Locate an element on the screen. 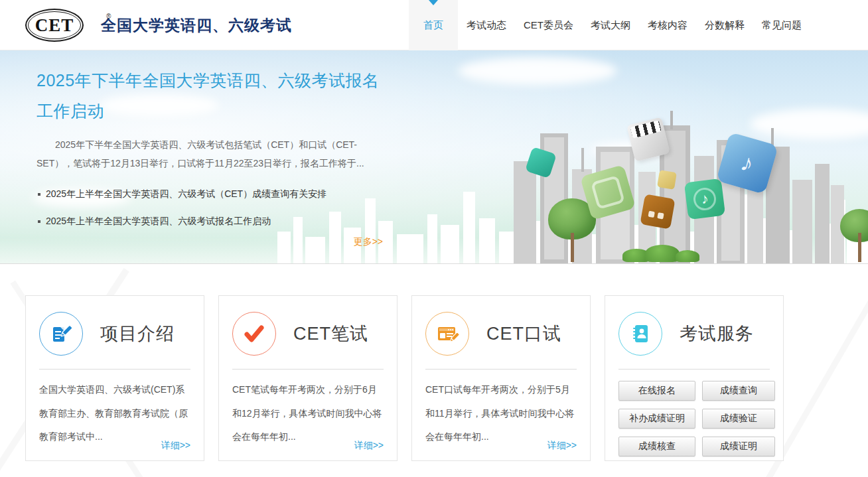  score-certificate-button: 成绩证明 is located at coordinates (739, 446).